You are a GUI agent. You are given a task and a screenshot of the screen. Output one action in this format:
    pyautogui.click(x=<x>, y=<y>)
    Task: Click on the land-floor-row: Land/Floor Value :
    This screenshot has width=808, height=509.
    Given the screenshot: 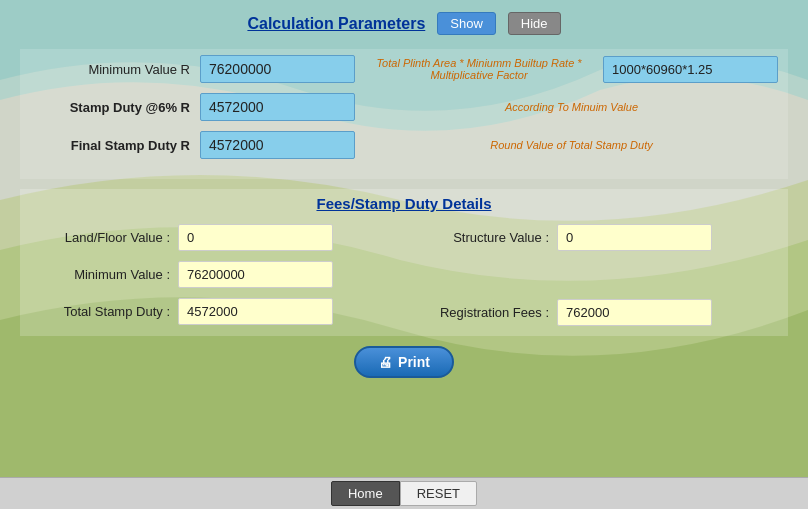 What is the action you would take?
    pyautogui.click(x=214, y=238)
    